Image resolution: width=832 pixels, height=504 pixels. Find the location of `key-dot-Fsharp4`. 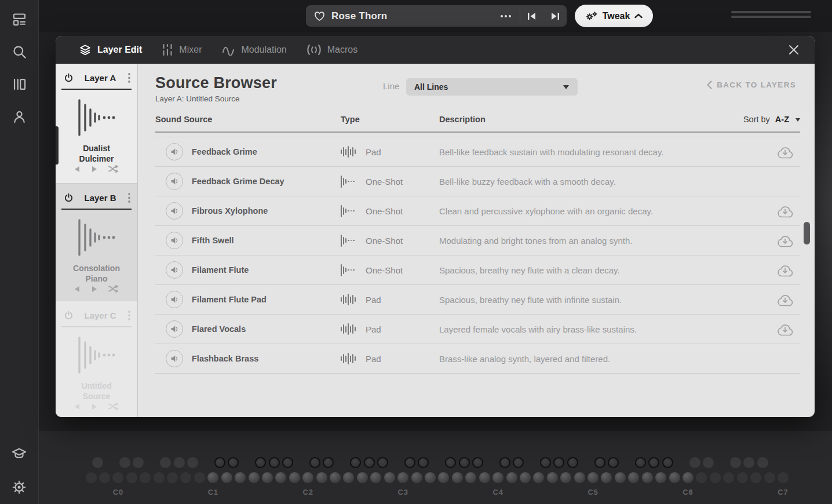

key-dot-Fsharp4 is located at coordinates (546, 462).